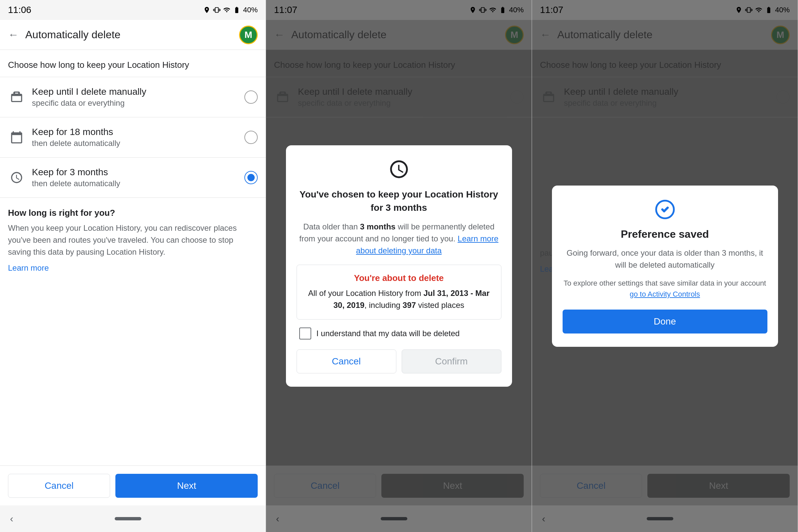 This screenshot has height=532, width=798. What do you see at coordinates (665, 210) in the screenshot?
I see `pref-check-icon` at bounding box center [665, 210].